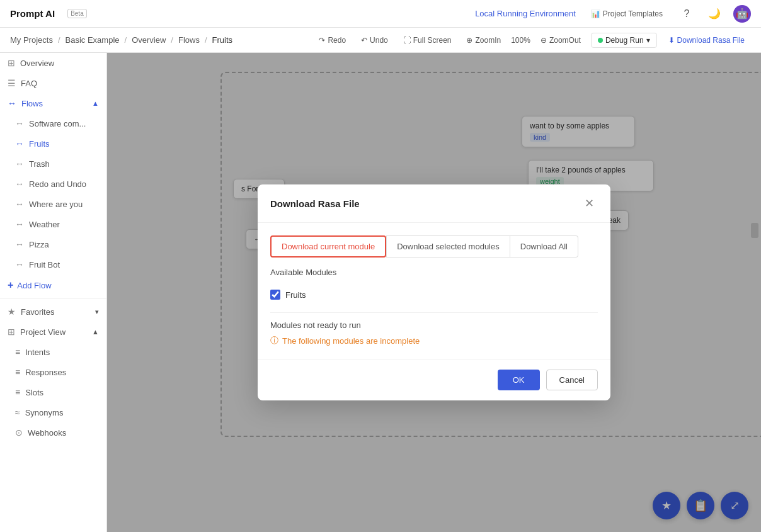 The image size is (761, 532). What do you see at coordinates (223, 40) in the screenshot?
I see `breadcrumb-fruits: Fruits` at bounding box center [223, 40].